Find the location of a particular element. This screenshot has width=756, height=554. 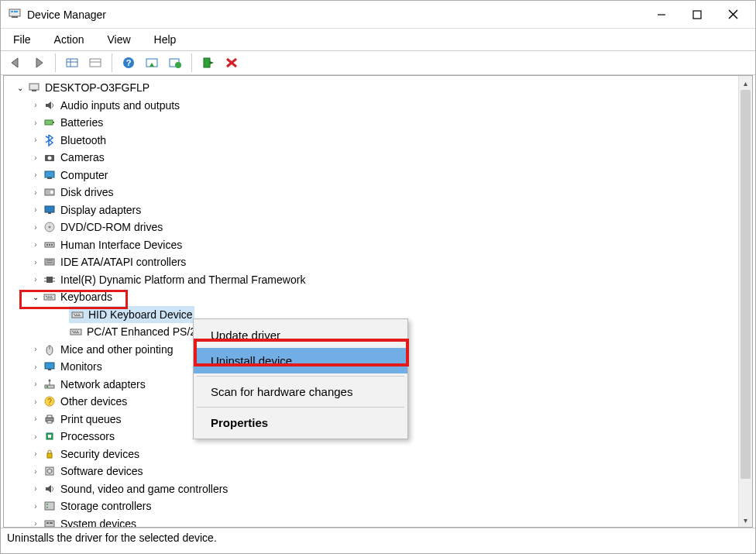

tree-category-hid: ›Human Interface Devices is located at coordinates (375, 245).